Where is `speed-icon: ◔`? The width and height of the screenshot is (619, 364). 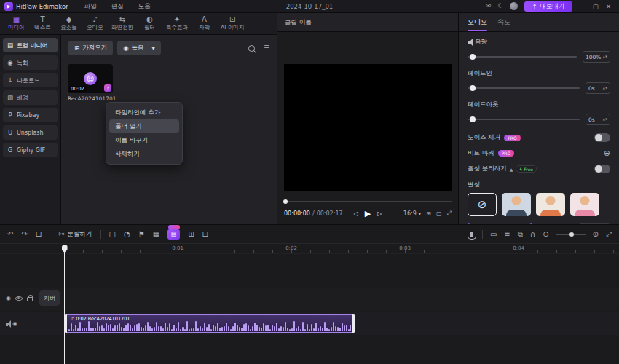 speed-icon: ◔ is located at coordinates (127, 234).